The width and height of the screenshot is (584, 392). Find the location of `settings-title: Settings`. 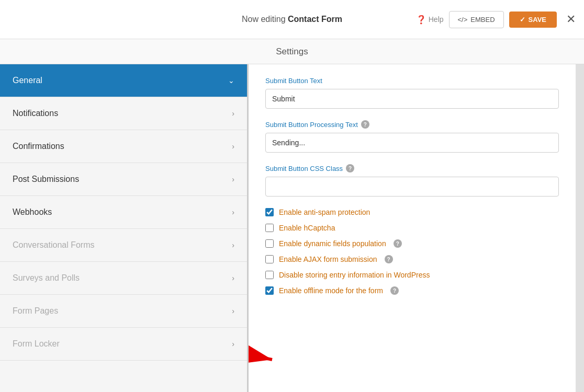

settings-title: Settings is located at coordinates (292, 52).